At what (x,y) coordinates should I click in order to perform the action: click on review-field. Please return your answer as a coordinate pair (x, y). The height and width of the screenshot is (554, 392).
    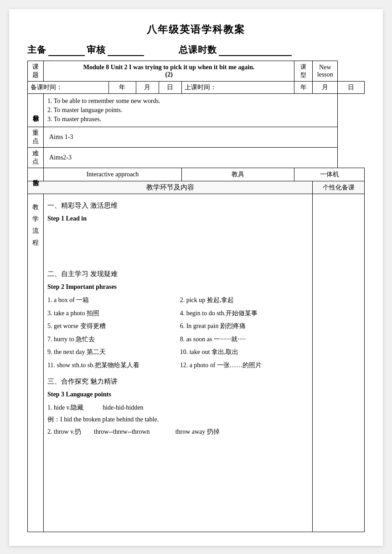
    Looking at the image, I should click on (126, 50).